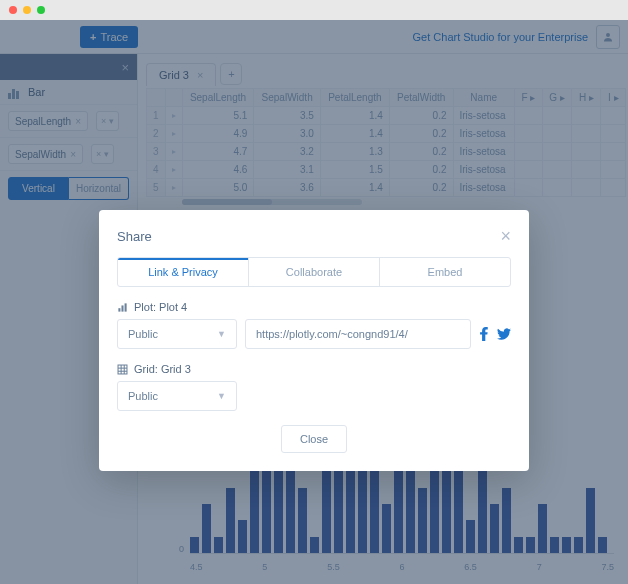 The height and width of the screenshot is (584, 628). What do you see at coordinates (122, 370) in the screenshot?
I see `grid-icon` at bounding box center [122, 370].